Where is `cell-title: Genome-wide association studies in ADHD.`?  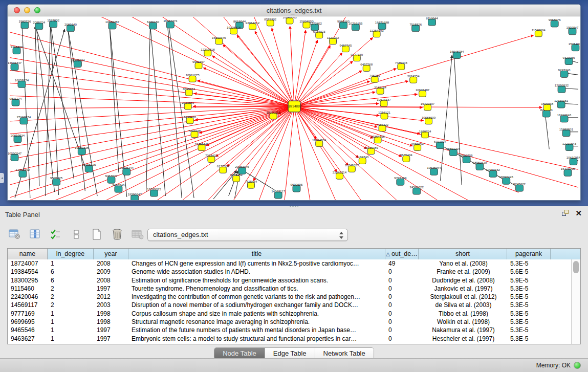
cell-title: Genome-wide association studies in ADHD. is located at coordinates (257, 272).